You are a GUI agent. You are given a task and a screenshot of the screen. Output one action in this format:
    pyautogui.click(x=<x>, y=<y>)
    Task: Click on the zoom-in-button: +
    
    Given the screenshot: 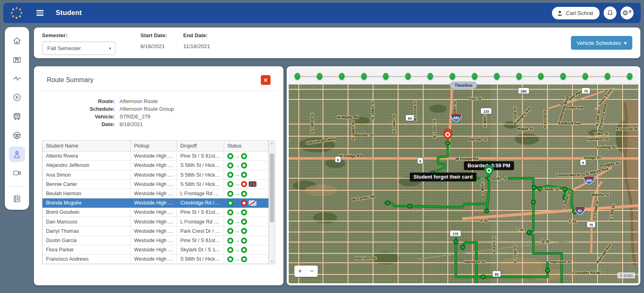 What is the action you would take?
    pyautogui.click(x=300, y=271)
    